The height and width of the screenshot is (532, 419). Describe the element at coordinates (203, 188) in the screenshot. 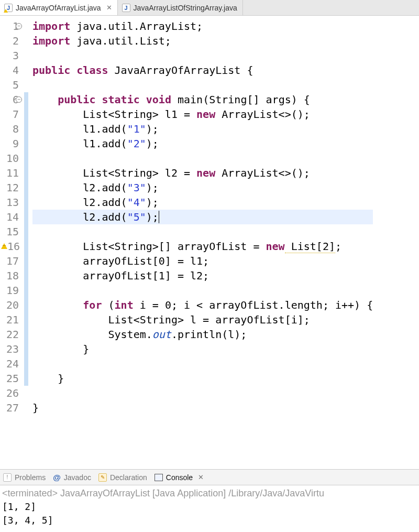

I see `code-line: l2.add("3");` at that location.